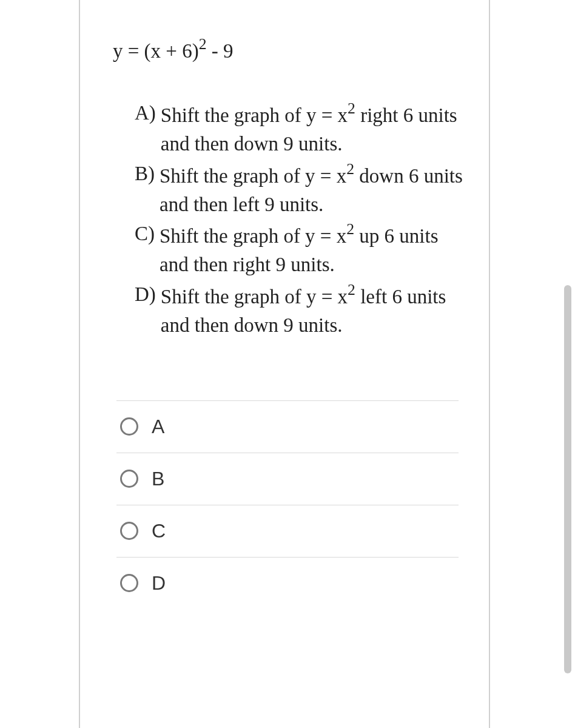  Describe the element at coordinates (300, 189) in the screenshot. I see `choice-b: B) Shift the graph of y = x2 down 6 unit…` at that location.